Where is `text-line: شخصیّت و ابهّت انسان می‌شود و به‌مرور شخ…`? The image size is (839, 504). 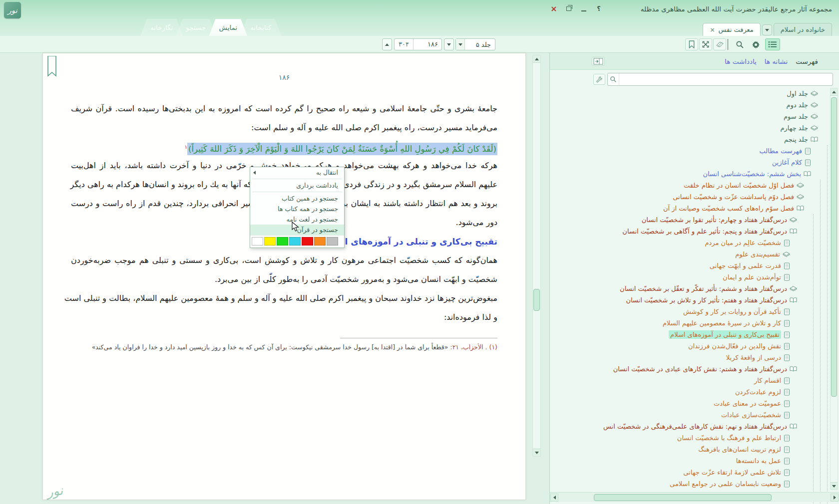 text-line: شخصیّت و ابهّت انسان می‌شود و به‌مرور شخ… is located at coordinates (284, 279).